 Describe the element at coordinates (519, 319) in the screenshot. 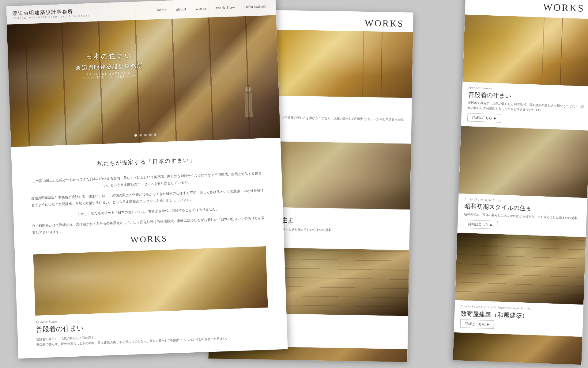

I see `back-card-sukiya-text: Sukiya houses（Classic Japanese-style hou…` at that location.